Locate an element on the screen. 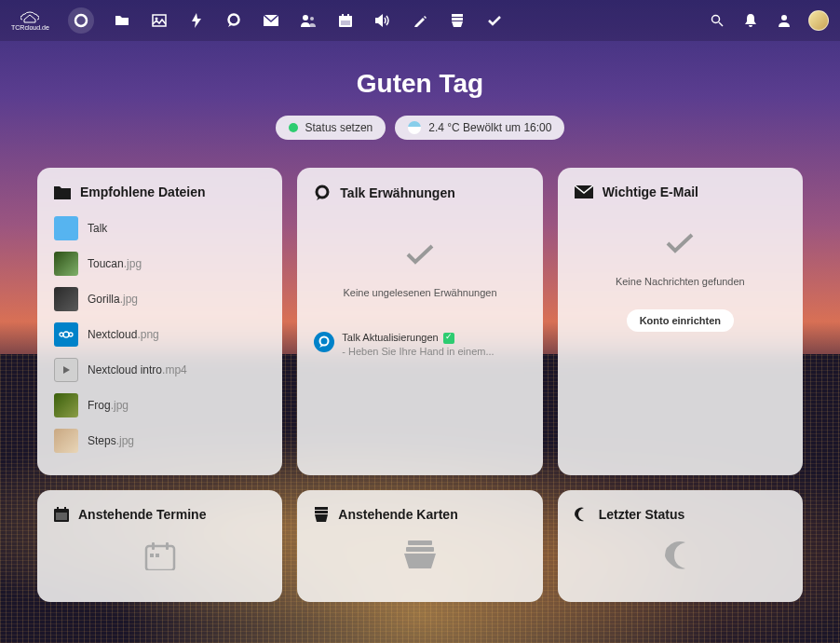 Image resolution: width=840 pixels, height=643 pixels. status-label: Status setzen is located at coordinates (339, 128).